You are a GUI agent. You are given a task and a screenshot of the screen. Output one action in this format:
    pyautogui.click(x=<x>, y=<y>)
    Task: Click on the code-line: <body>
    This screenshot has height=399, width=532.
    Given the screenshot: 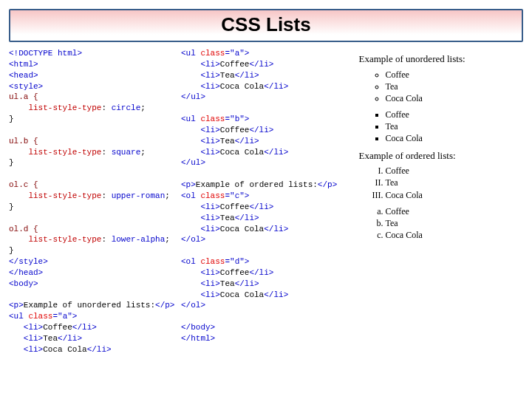 What is the action you would take?
    pyautogui.click(x=24, y=284)
    